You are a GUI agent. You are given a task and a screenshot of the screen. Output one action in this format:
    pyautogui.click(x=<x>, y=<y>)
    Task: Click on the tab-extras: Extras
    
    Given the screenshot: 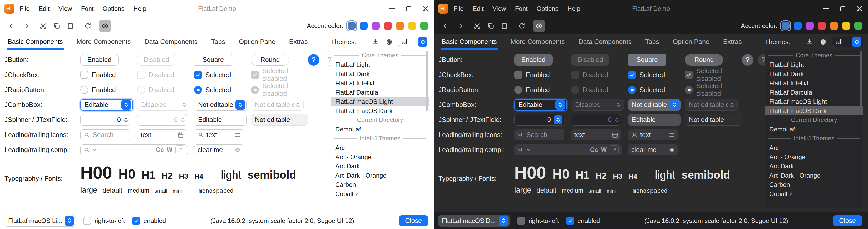 What is the action you would take?
    pyautogui.click(x=299, y=44)
    